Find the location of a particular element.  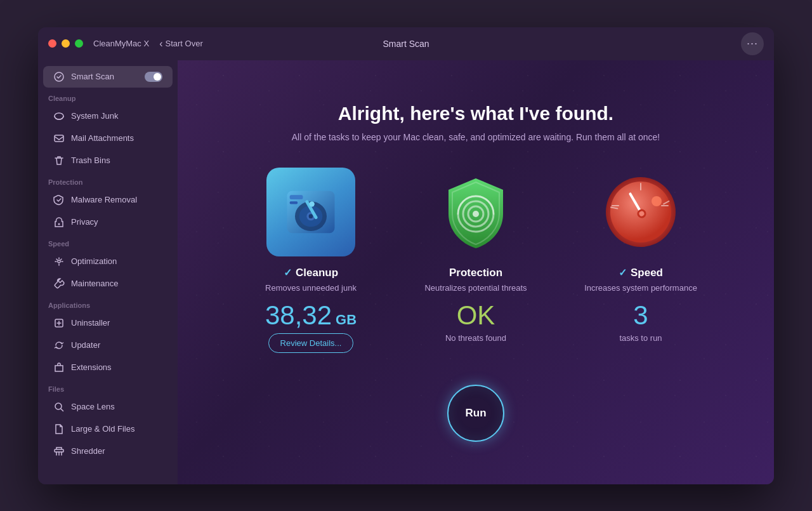

malware-removal-label: Malware Removal is located at coordinates (104, 199).